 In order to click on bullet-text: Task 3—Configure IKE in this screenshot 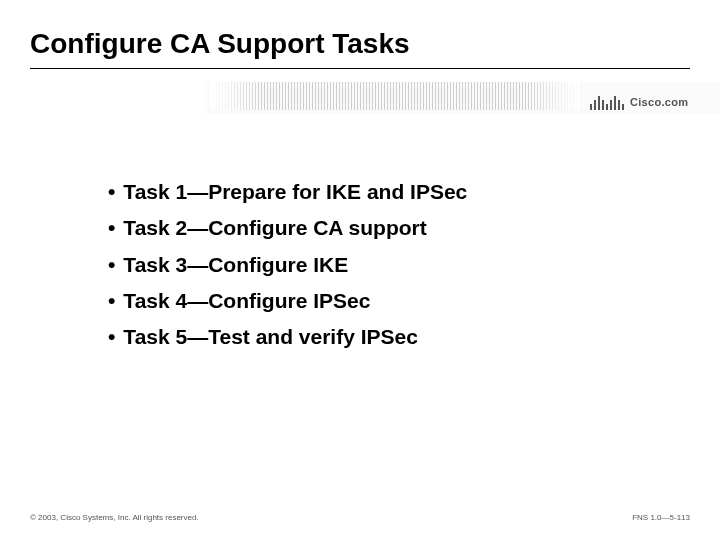, I will do `click(236, 265)`.